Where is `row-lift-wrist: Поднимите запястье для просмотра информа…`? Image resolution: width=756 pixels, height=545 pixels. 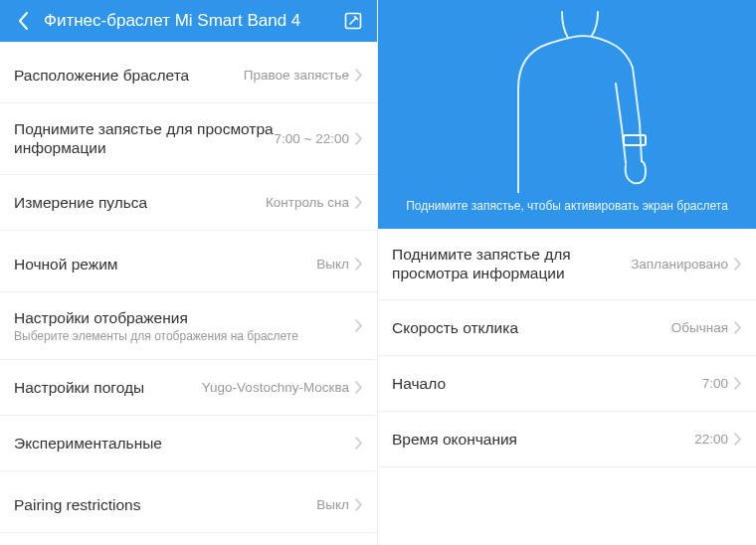
row-lift-wrist: Поднимите запястье для просмотра информа… is located at coordinates (189, 139).